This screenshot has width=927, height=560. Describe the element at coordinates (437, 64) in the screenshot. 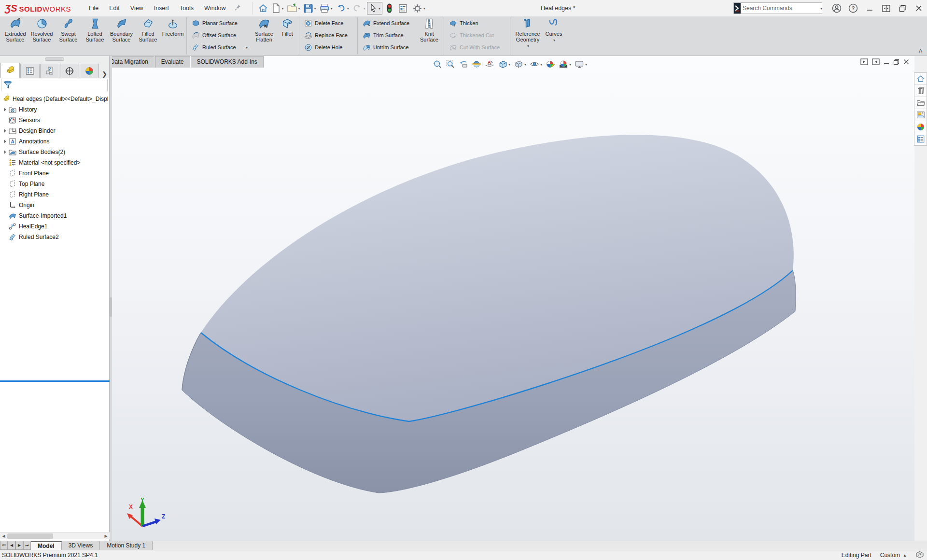

I see `zoom-to-fit-button` at that location.